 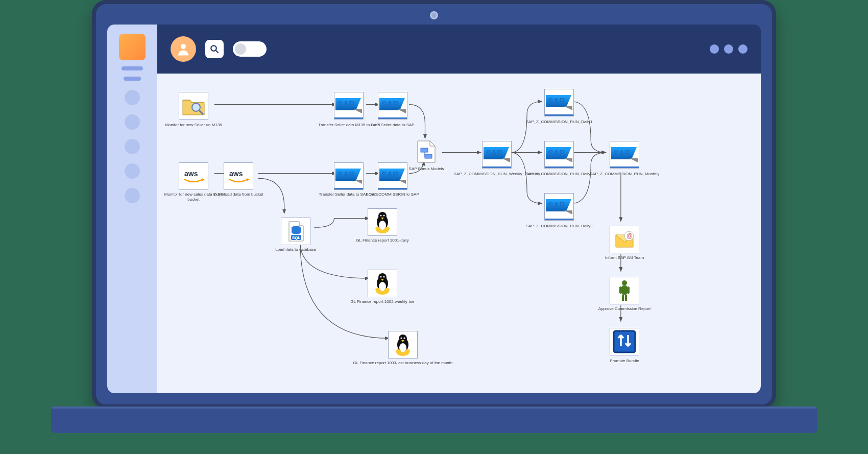 I want to click on node-monitor-s3, so click(x=194, y=176).